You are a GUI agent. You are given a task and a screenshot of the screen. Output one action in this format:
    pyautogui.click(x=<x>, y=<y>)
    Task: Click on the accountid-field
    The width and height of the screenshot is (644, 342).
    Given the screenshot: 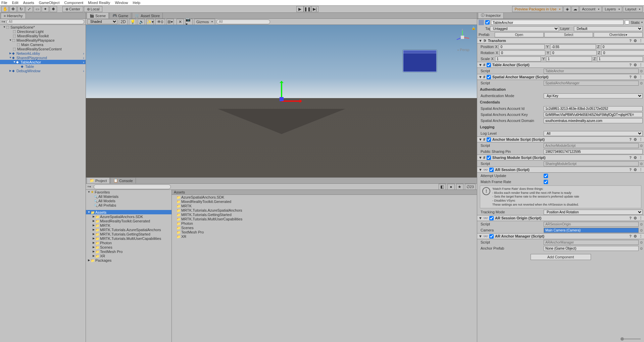 What is the action you would take?
    pyautogui.click(x=593, y=109)
    